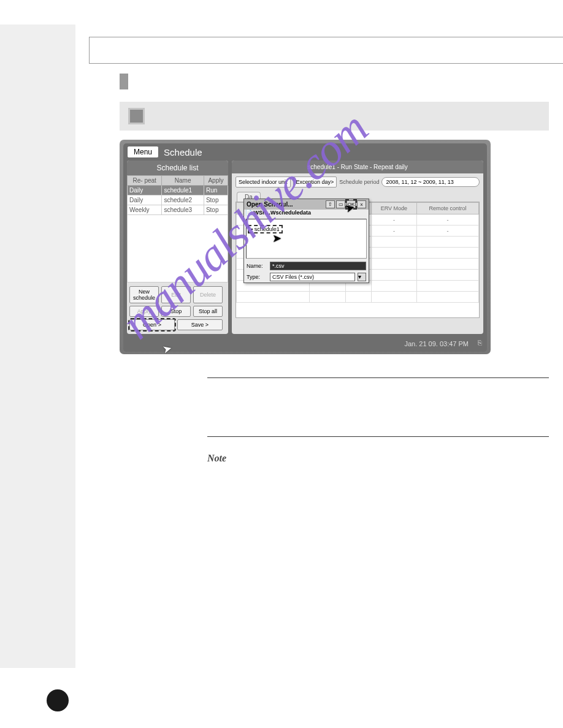 This screenshot has height=728, width=563. Describe the element at coordinates (263, 182) in the screenshot. I see `selected-indoor-unit-button: Selected indoor unit` at that location.